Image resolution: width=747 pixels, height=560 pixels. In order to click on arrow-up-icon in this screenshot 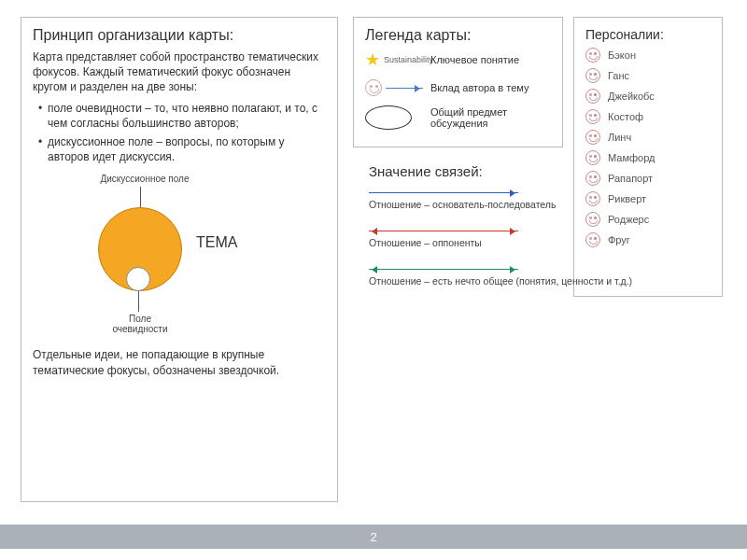, I will do `click(138, 301)`.